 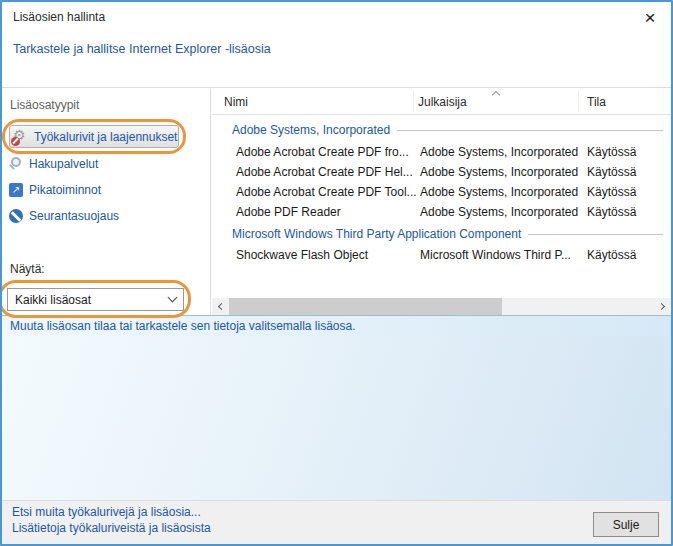 I want to click on cell-name: Adobe Acrobat Create PDF Hel..., so click(x=324, y=172).